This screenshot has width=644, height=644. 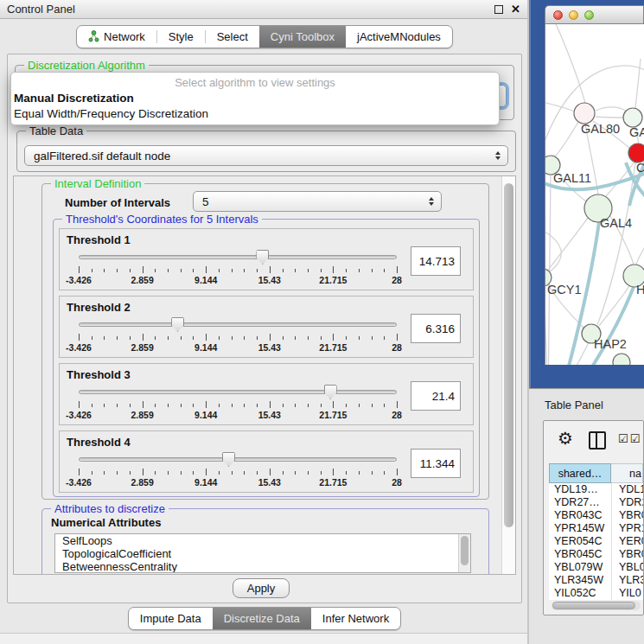 What do you see at coordinates (508, 375) in the screenshot?
I see `vertical-scrollbar` at bounding box center [508, 375].